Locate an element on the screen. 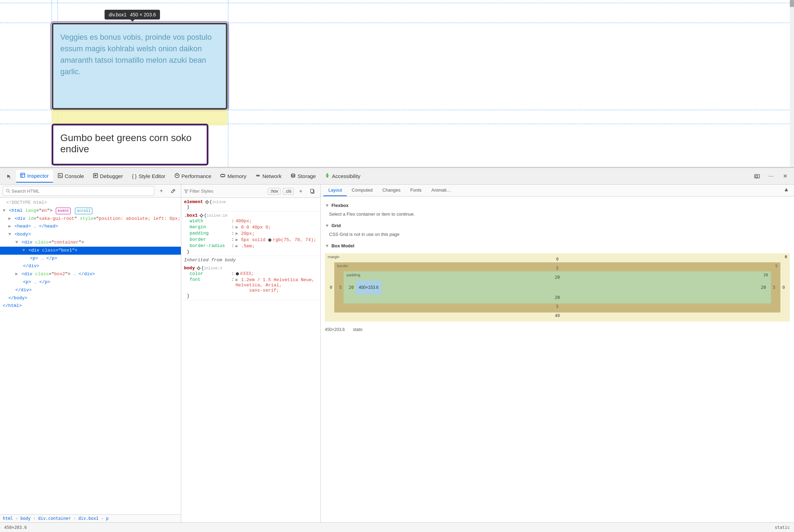 This screenshot has width=794, height=532. bm-margin-top: 0 is located at coordinates (557, 259).